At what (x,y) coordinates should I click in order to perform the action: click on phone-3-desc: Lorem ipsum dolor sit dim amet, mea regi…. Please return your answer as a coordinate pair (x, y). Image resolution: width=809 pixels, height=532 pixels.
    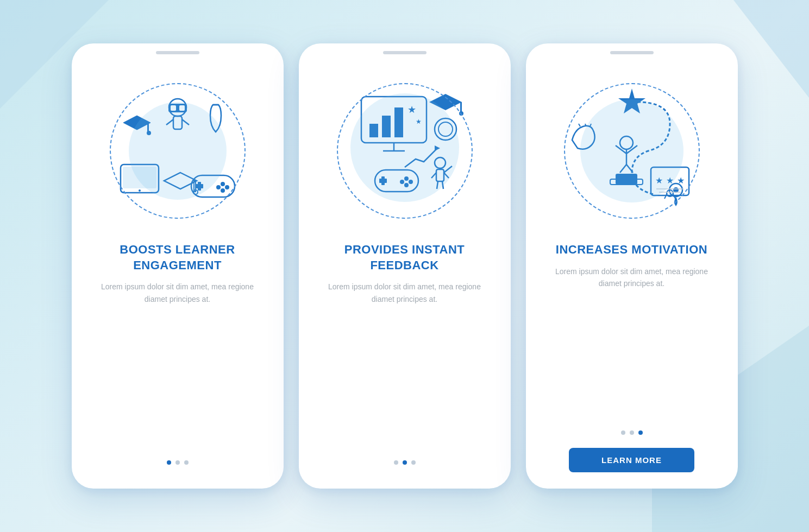
    Looking at the image, I should click on (632, 278).